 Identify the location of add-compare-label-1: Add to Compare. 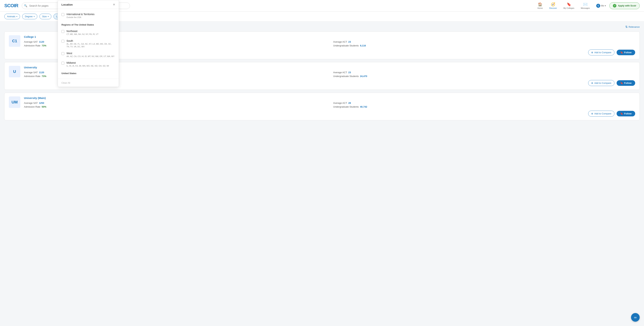
(603, 52).